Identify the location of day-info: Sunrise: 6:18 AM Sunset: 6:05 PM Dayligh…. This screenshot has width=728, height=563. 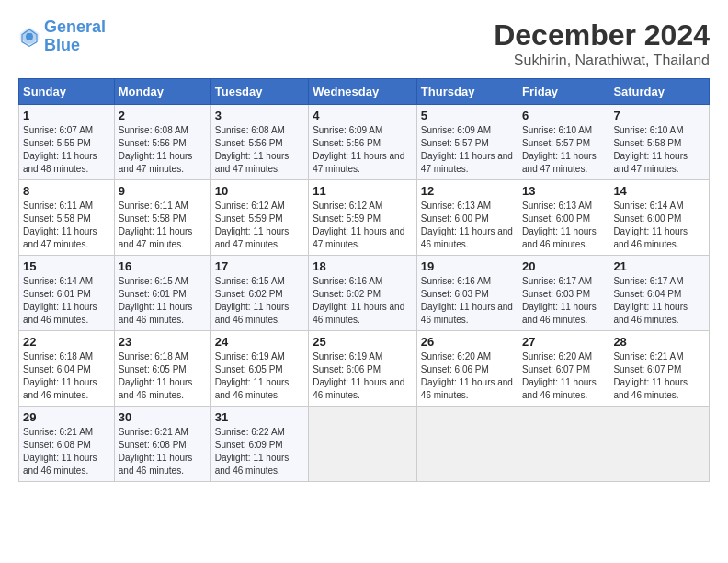
(163, 376).